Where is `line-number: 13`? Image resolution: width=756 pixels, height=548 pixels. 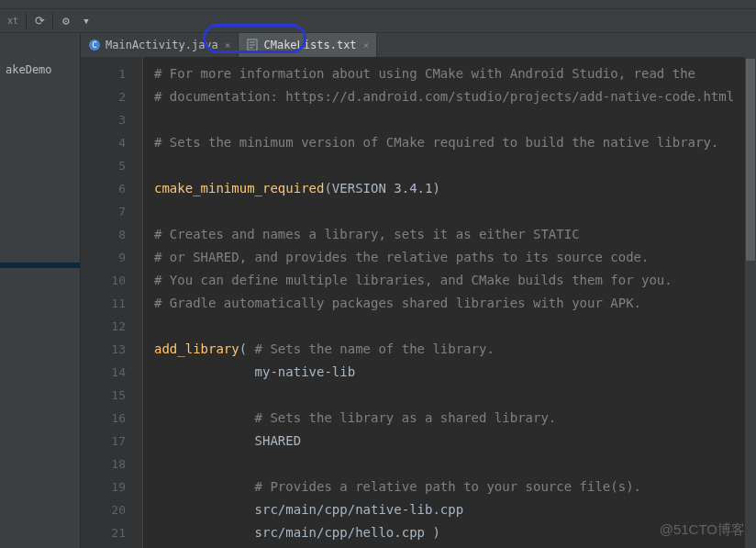 line-number: 13 is located at coordinates (112, 349).